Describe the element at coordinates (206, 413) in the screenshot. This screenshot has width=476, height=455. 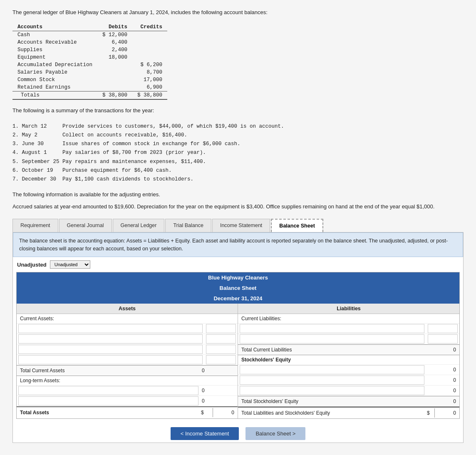
I see `total-assets-dollar: $` at that location.